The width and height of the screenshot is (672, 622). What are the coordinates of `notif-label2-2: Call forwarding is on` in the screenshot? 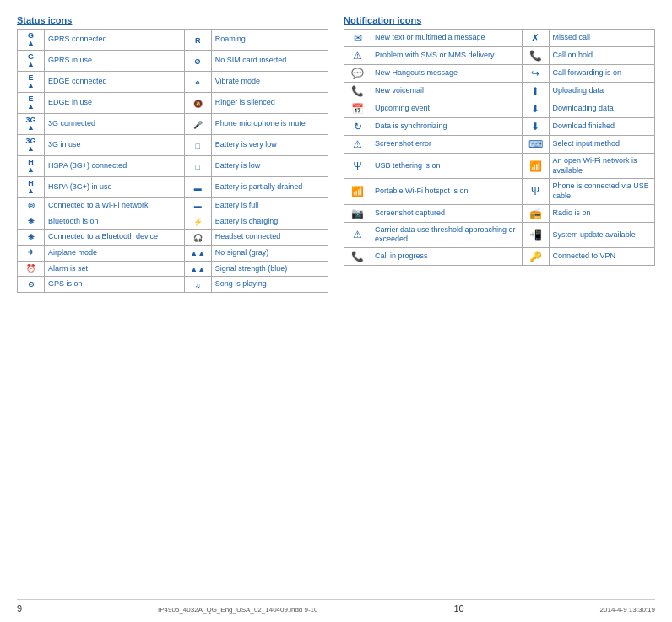 It's located at (601, 74).